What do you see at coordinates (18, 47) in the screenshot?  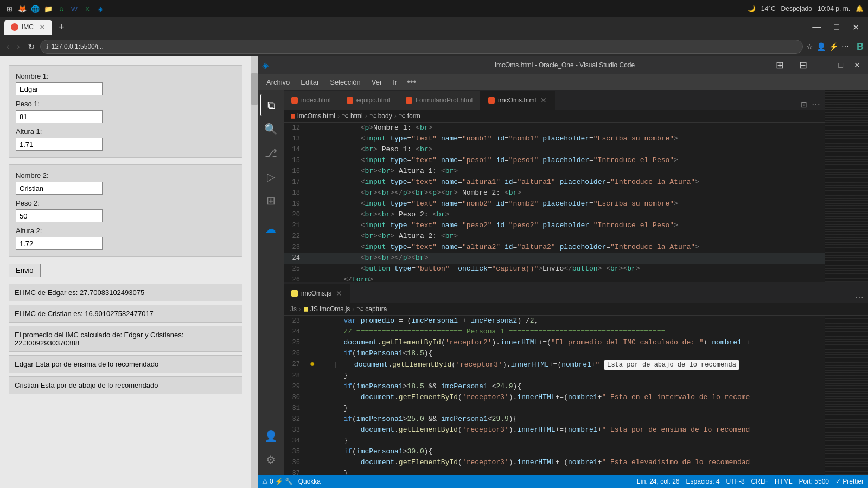 I see `forward-button: ›` at bounding box center [18, 47].